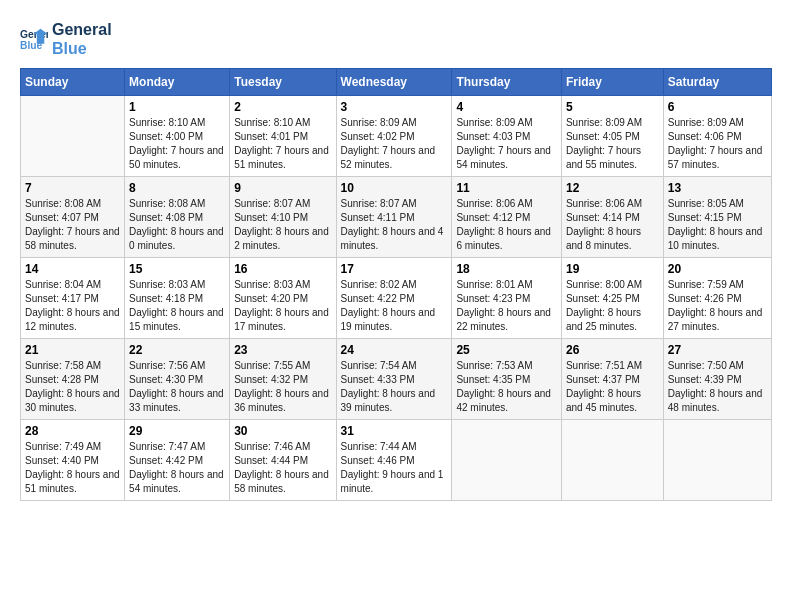 Image resolution: width=792 pixels, height=612 pixels. Describe the element at coordinates (282, 387) in the screenshot. I see `day-detail: Sunrise: 7:55 AMSunset: 4:32 PMDaylight:…` at that location.